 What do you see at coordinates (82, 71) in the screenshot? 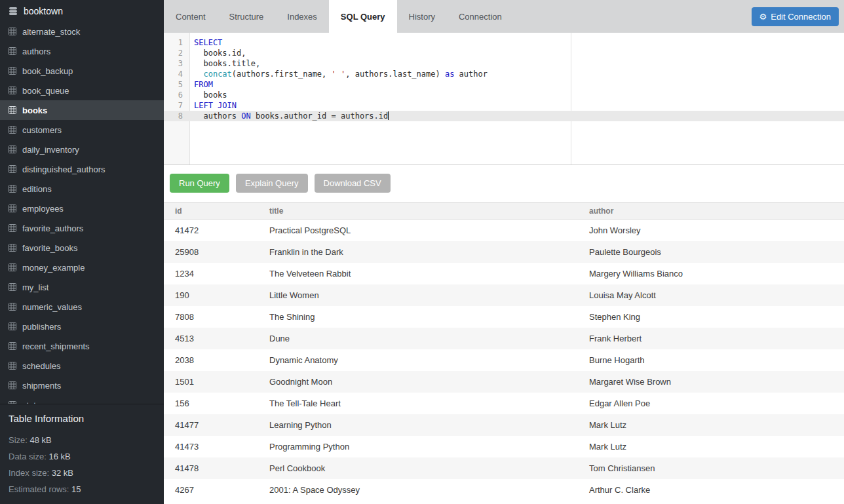
I see `sidebar-item-book-backup: book_backup` at bounding box center [82, 71].